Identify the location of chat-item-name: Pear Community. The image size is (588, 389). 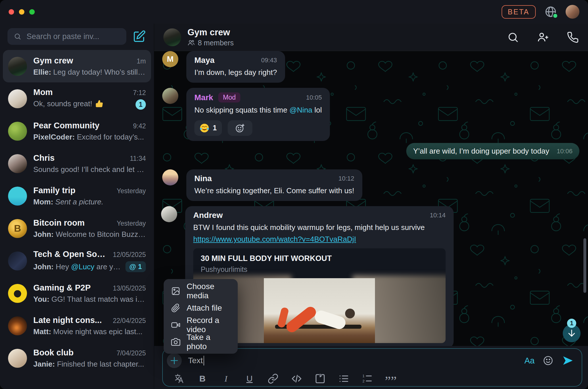
(66, 126).